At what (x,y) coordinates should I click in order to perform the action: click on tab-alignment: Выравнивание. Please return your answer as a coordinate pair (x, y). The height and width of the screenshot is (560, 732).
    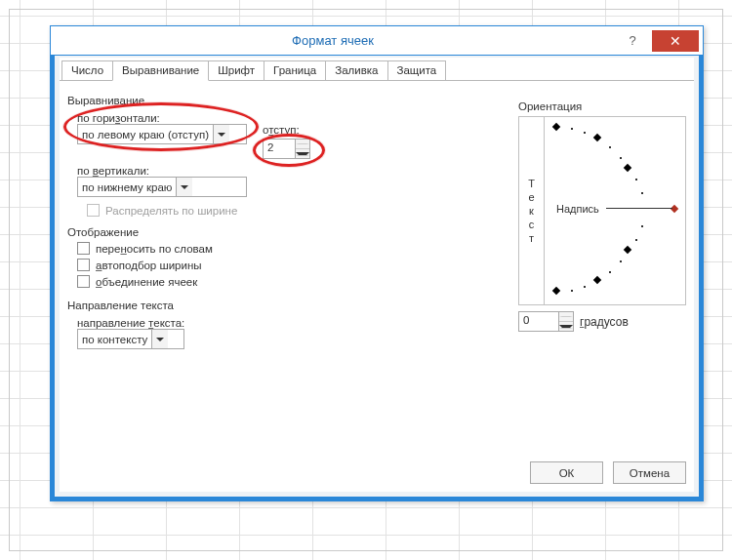
    Looking at the image, I should click on (160, 70).